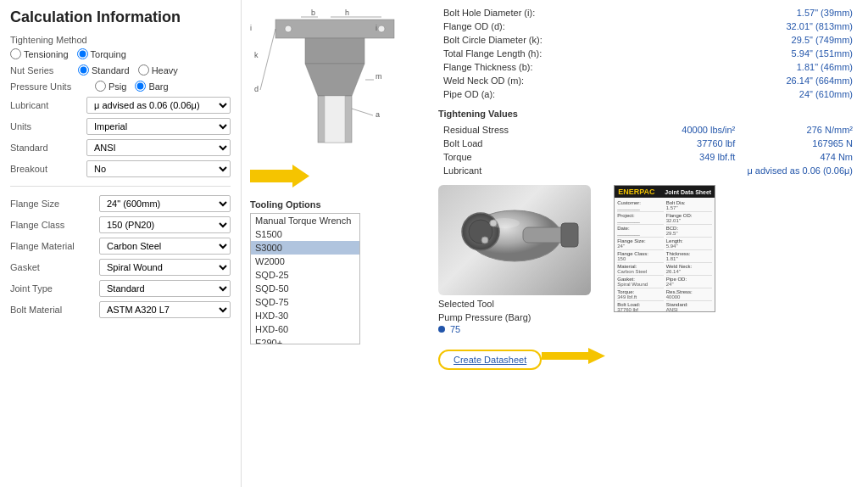 The width and height of the screenshot is (868, 487). What do you see at coordinates (54, 204) in the screenshot?
I see `flange-size-label: Flange Size` at bounding box center [54, 204].